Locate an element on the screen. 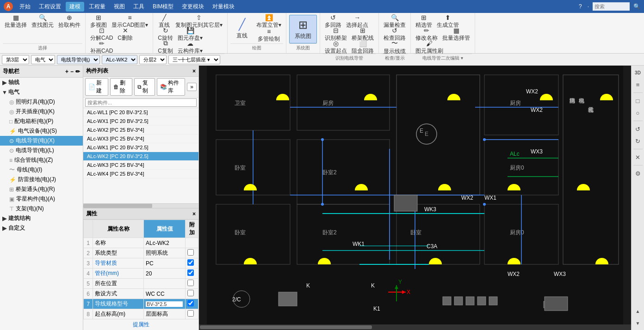 The height and width of the screenshot is (330, 644). btn-show-cad-layer: ≡ 显示CAD图层▾ is located at coordinates (130, 21).